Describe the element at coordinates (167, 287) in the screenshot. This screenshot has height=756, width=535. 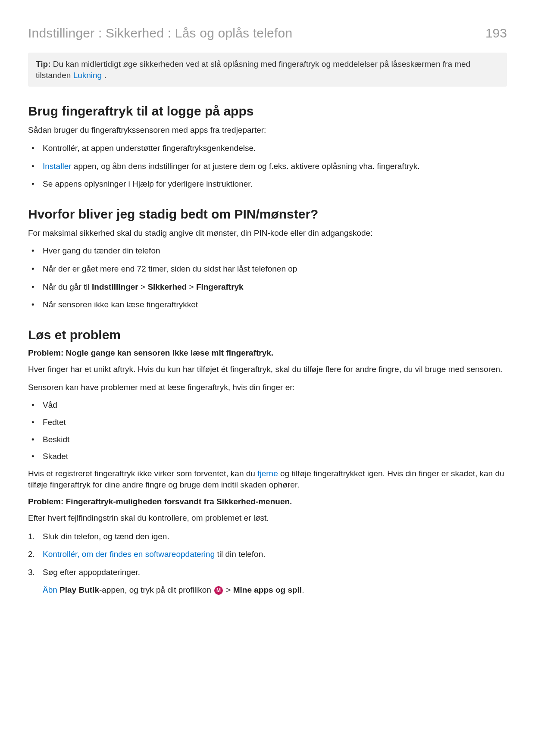
I see `path-security: Sikkerhed` at that location.